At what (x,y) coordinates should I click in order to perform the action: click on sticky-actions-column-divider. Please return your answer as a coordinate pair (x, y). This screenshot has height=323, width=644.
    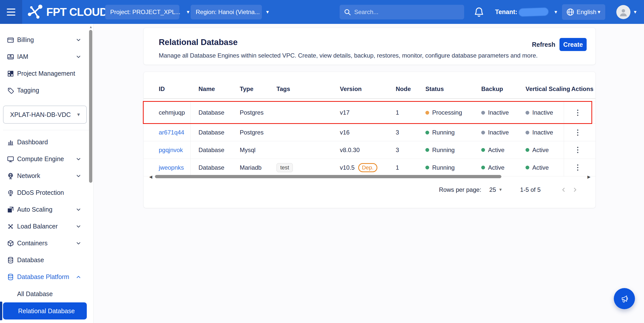
    Looking at the image, I should click on (564, 139).